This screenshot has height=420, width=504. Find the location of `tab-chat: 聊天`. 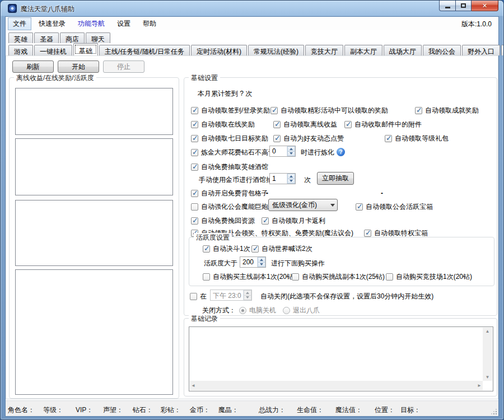

tab-chat: 聊天 is located at coordinates (98, 38).